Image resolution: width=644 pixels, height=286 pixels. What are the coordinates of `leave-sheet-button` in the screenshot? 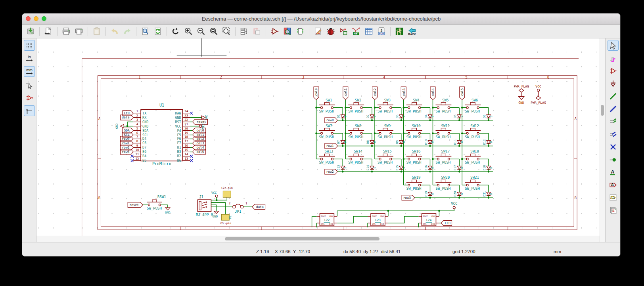 It's located at (257, 31).